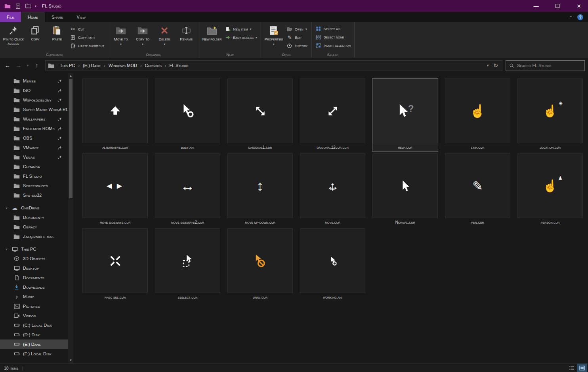  I want to click on move-to-button: Move to ▾, so click(121, 36).